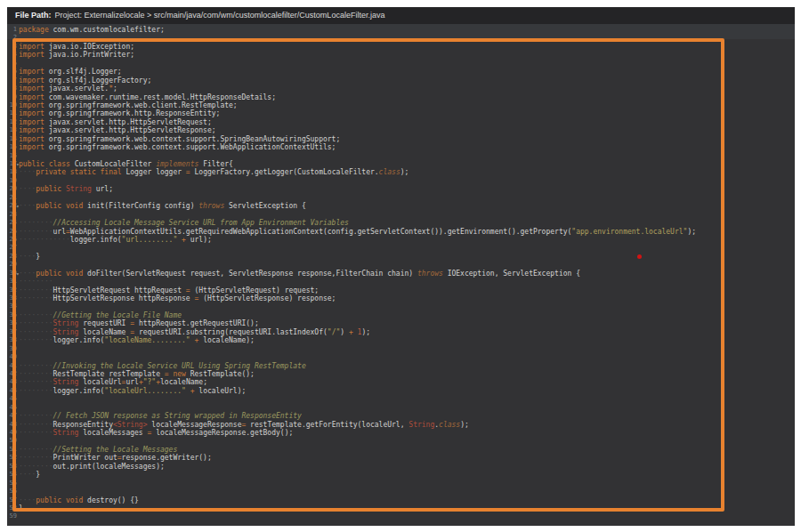 The image size is (809, 532). I want to click on line-number: 21, so click(12, 197).